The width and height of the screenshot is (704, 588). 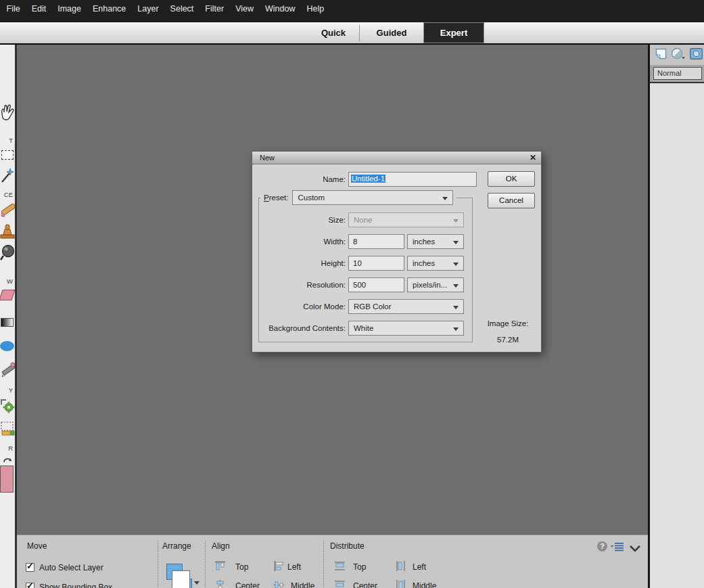 What do you see at coordinates (7, 479) in the screenshot?
I see `foreground-color-swatch` at bounding box center [7, 479].